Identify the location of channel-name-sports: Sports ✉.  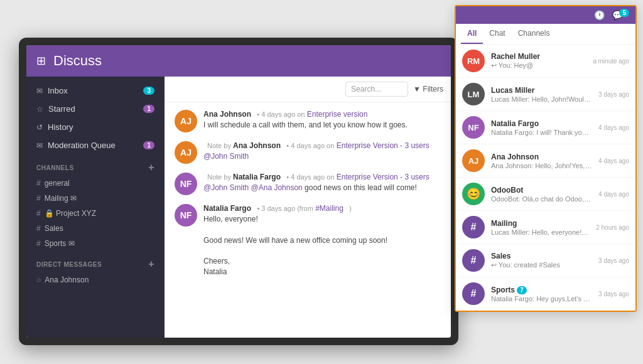
(60, 244).